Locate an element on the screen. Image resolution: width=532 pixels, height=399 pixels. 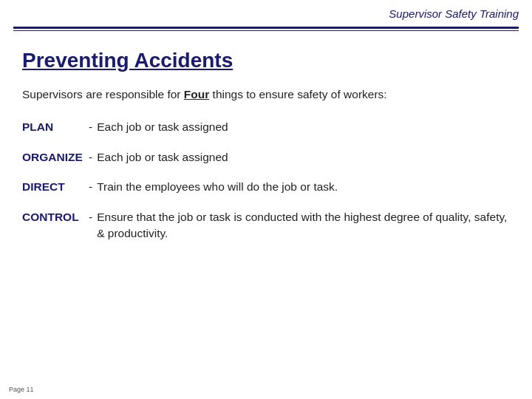
item-sep-direct: - is located at coordinates (90, 187).